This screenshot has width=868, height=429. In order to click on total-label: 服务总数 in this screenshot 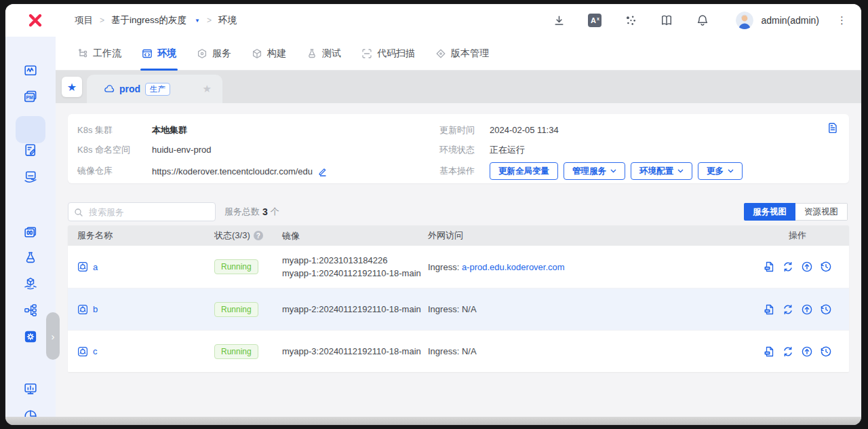, I will do `click(242, 212)`.